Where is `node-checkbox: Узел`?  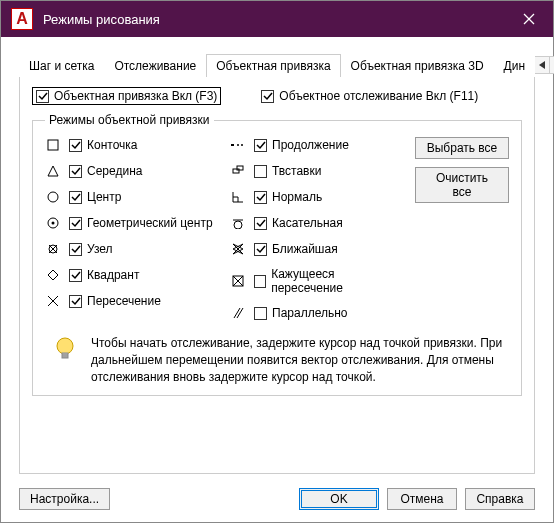 node-checkbox: Узел is located at coordinates (91, 249).